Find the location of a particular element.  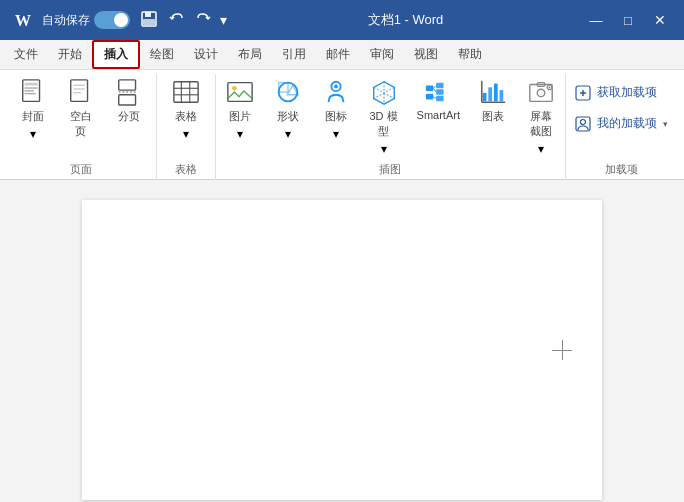

menu-view: 视图 is located at coordinates (426, 54).